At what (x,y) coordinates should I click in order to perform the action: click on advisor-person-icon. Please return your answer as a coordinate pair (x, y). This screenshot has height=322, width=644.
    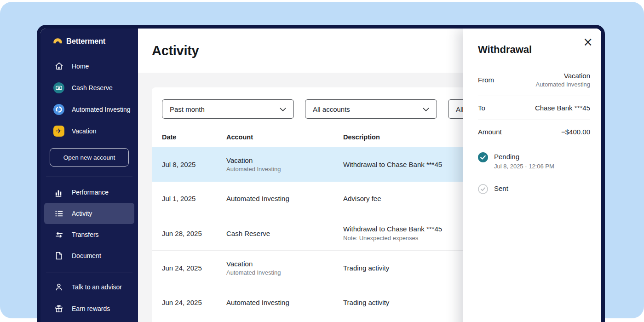
    Looking at the image, I should click on (59, 287).